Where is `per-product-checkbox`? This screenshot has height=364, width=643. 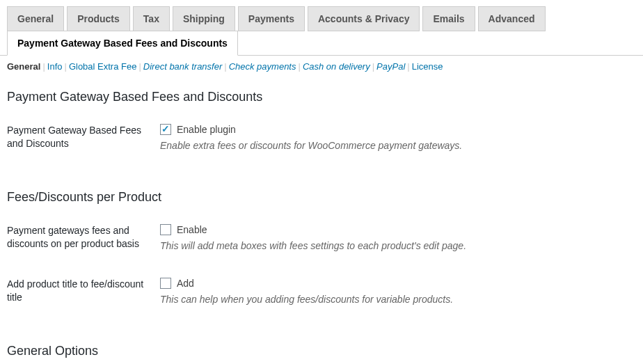
per-product-checkbox is located at coordinates (166, 230).